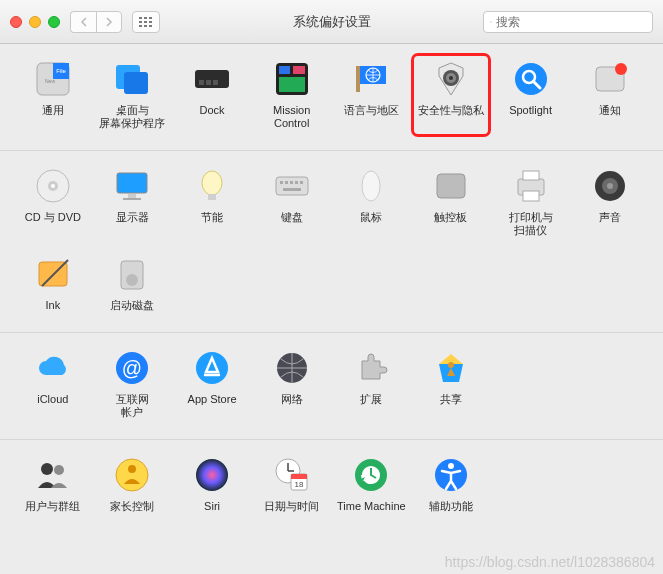  I want to click on pref-trackpad: 触控板, so click(451, 202).